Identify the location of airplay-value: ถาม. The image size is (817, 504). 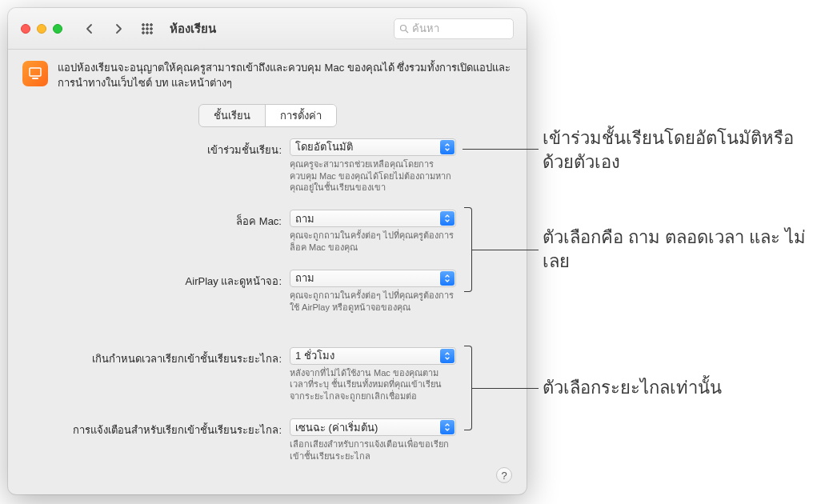
(305, 278).